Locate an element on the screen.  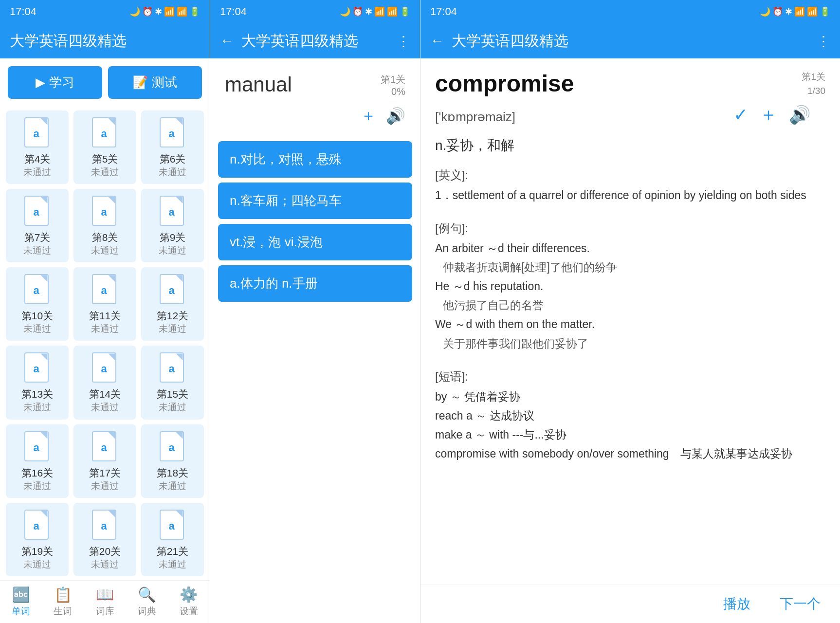
add-word-button: ＋ is located at coordinates (368, 116).